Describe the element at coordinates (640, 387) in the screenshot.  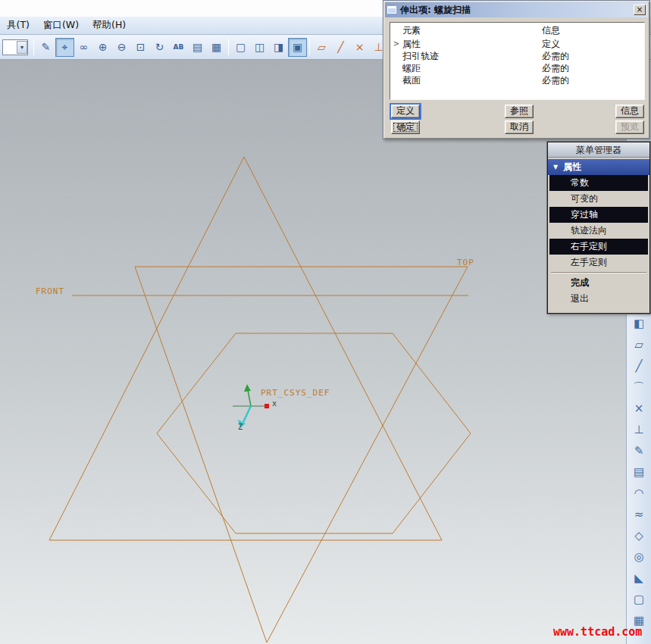
I see `curve-tool-icon: ⌒` at that location.